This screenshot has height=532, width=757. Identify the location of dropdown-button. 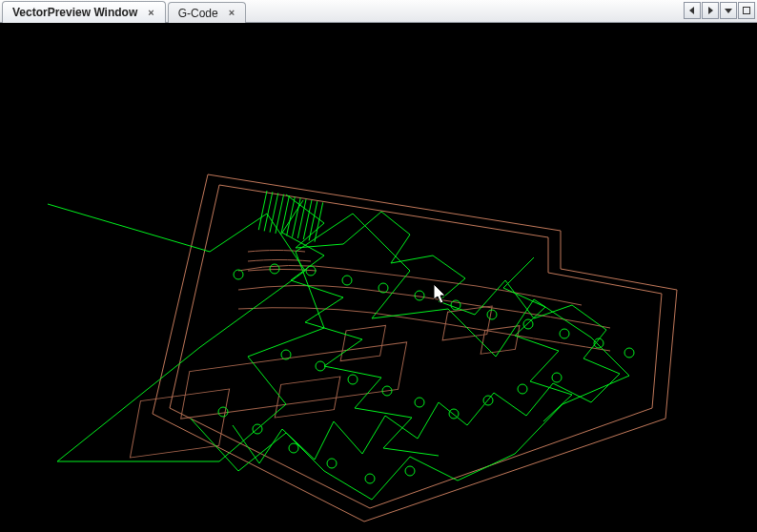
(728, 10).